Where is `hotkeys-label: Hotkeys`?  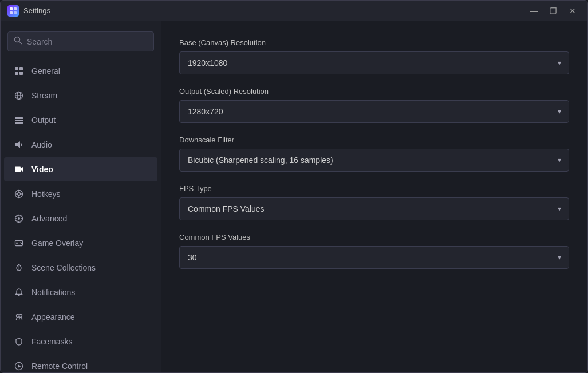 hotkeys-label: Hotkeys is located at coordinates (46, 194).